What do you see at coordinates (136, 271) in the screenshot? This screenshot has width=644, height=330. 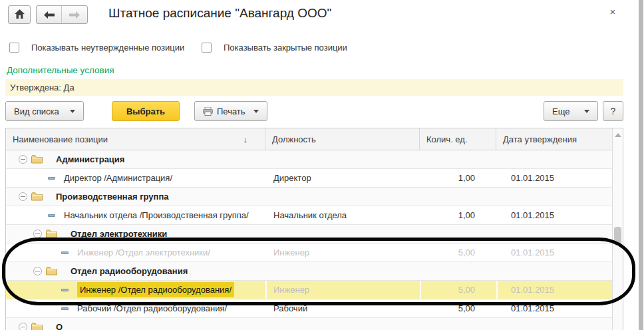 I see `name-cell: Отдел радиооборудования` at bounding box center [136, 271].